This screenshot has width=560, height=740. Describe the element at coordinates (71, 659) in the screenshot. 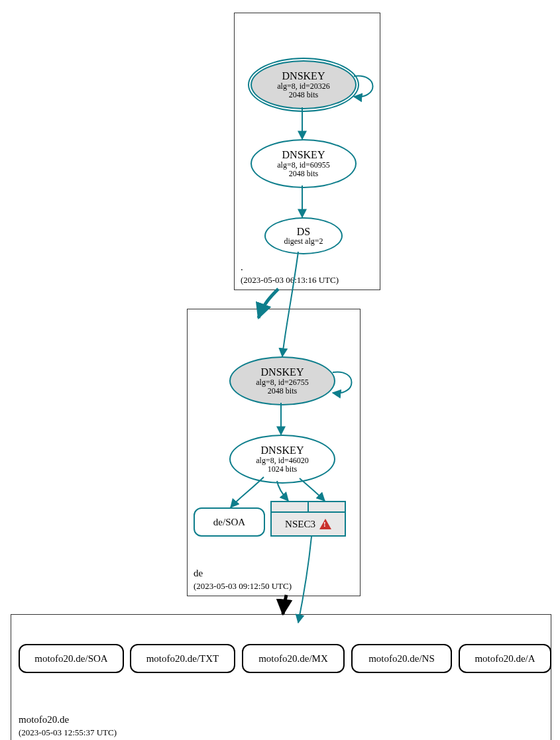

I see `rr-label: motofo20.de/SOA` at that location.